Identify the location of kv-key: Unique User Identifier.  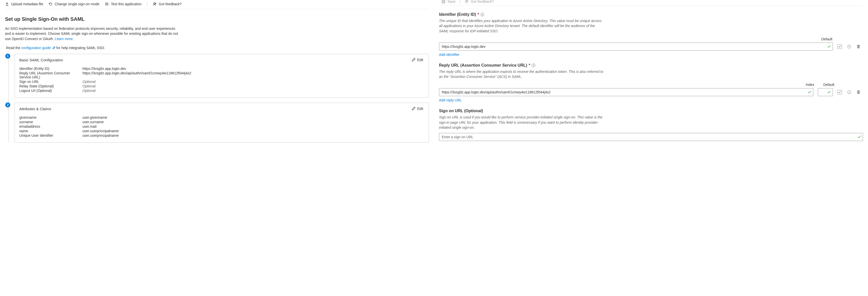
(50, 135).